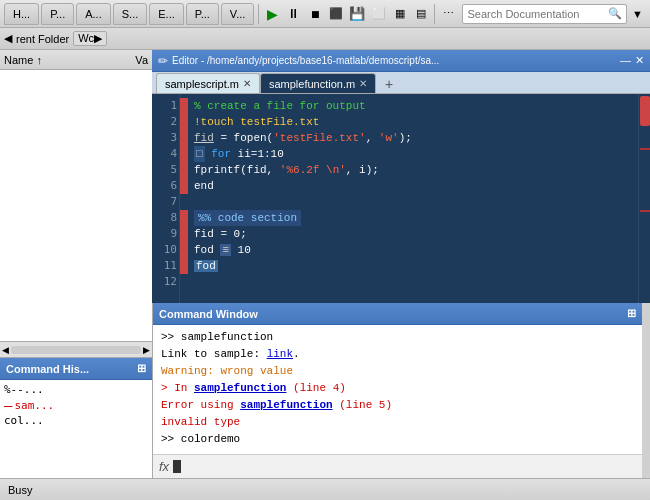  What do you see at coordinates (76, 349) in the screenshot?
I see `file-scrollbar: ◀ ▶` at bounding box center [76, 349].